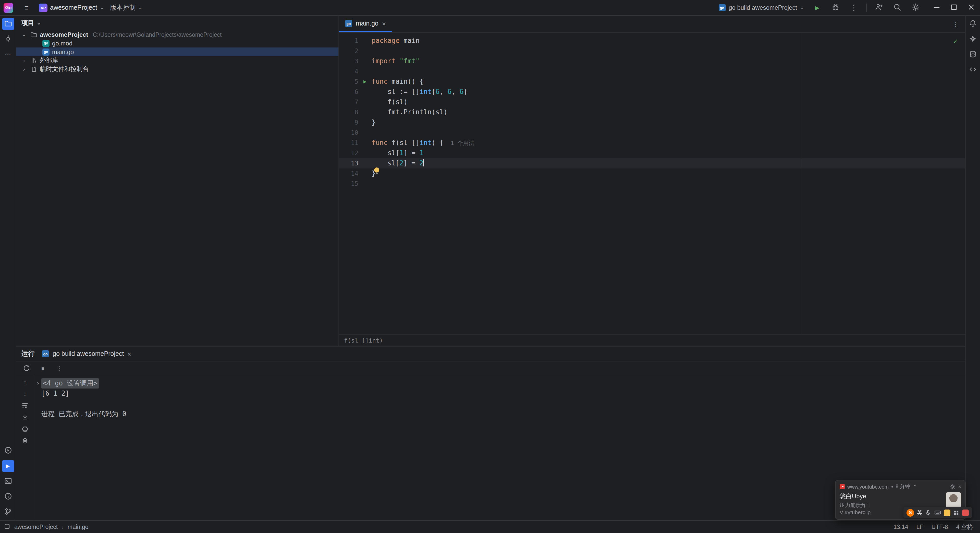 The height and width of the screenshot is (533, 980). Describe the element at coordinates (966, 513) in the screenshot. I see `sogou-tool-icon` at that location.